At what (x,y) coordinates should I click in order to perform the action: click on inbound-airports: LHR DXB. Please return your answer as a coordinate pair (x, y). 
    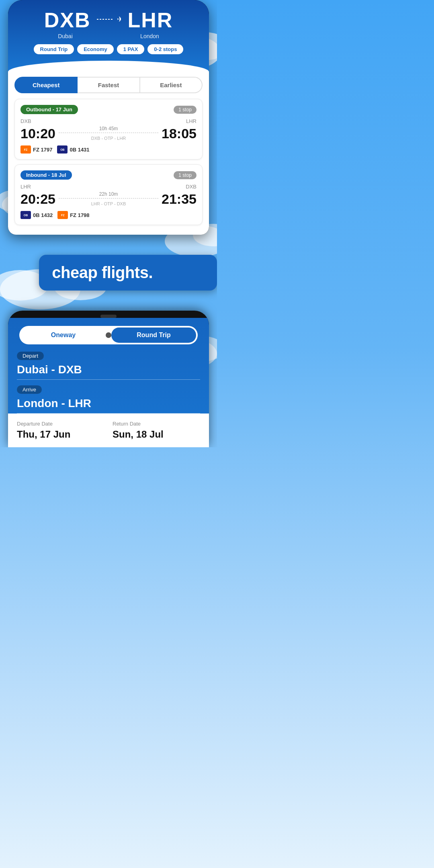
    Looking at the image, I should click on (108, 186).